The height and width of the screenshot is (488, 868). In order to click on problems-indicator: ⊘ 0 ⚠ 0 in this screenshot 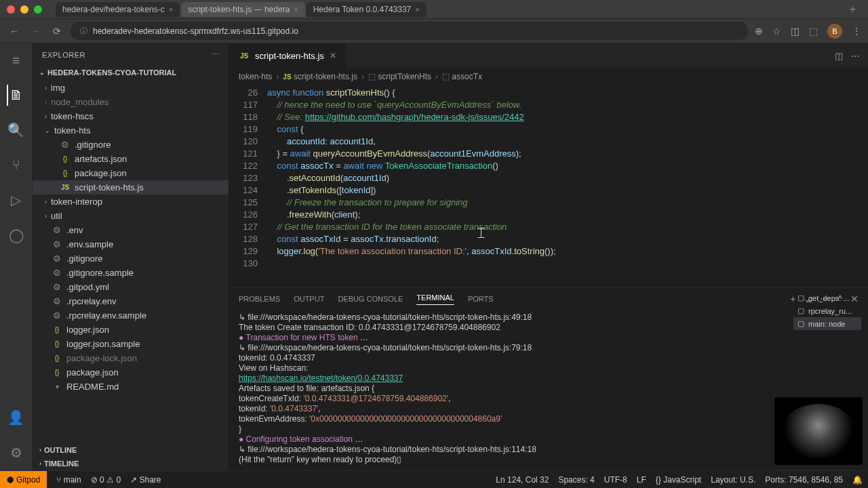, I will do `click(106, 480)`.